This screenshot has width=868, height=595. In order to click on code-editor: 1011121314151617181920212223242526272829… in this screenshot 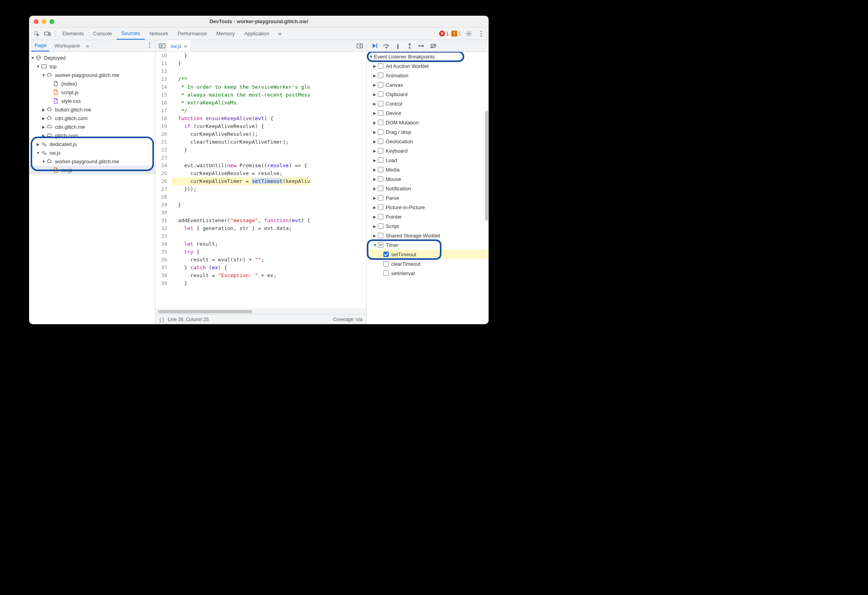, I will do `click(261, 180)`.